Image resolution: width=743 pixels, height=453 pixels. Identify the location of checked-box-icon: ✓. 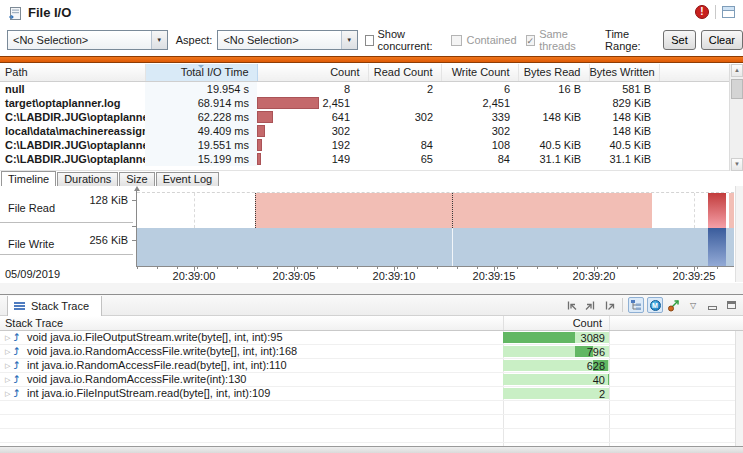
(531, 40).